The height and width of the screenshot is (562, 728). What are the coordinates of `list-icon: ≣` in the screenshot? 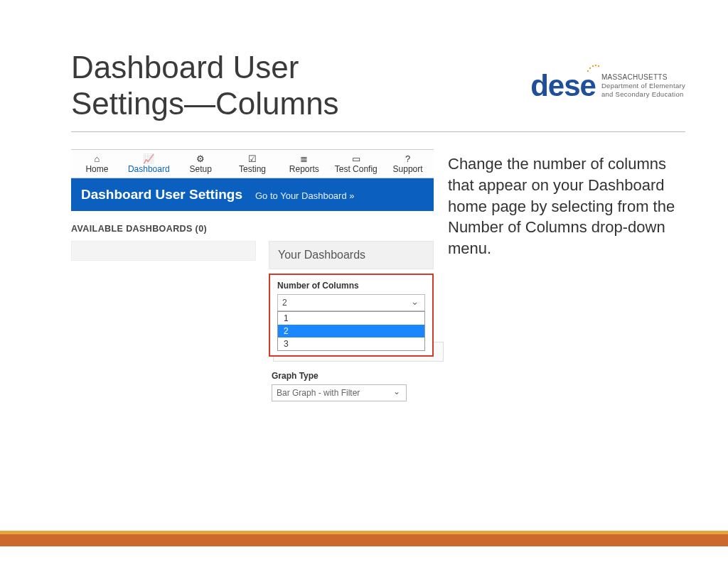 It's located at (304, 159).